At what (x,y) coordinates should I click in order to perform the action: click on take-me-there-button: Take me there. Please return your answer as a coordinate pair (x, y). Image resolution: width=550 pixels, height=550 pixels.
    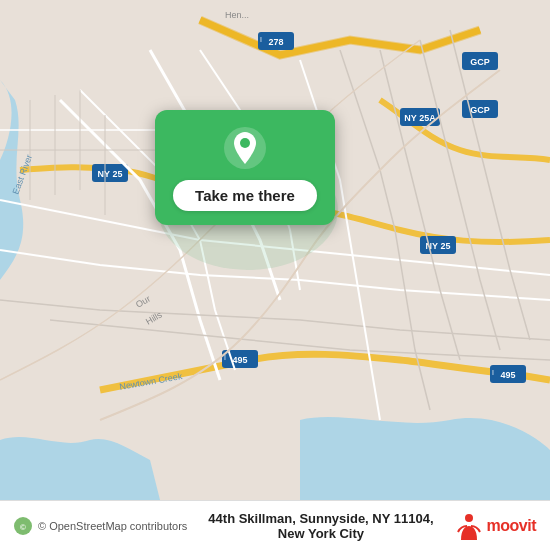
    Looking at the image, I should click on (245, 196).